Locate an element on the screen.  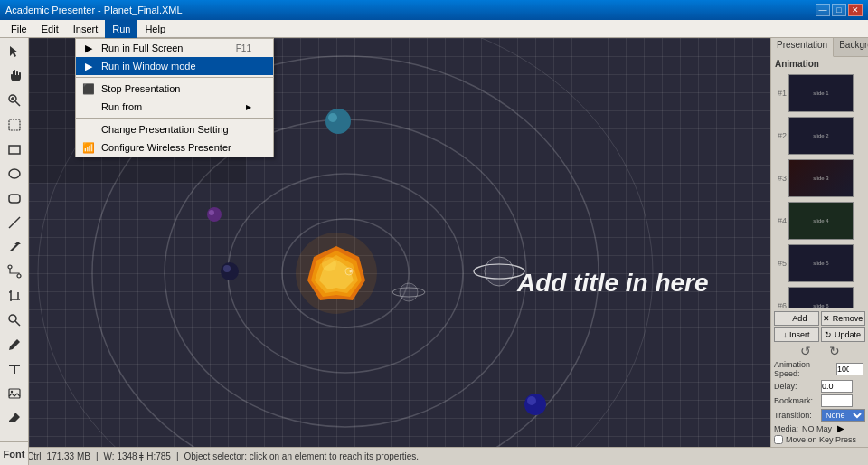
menu-insert: Insert is located at coordinates (86, 29).